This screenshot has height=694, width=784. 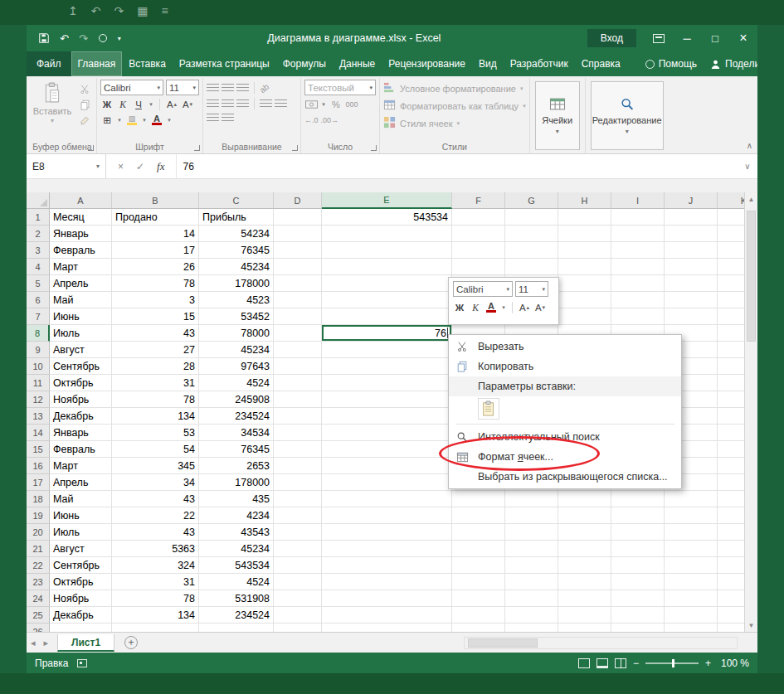 I want to click on cell-I20, so click(x=638, y=532).